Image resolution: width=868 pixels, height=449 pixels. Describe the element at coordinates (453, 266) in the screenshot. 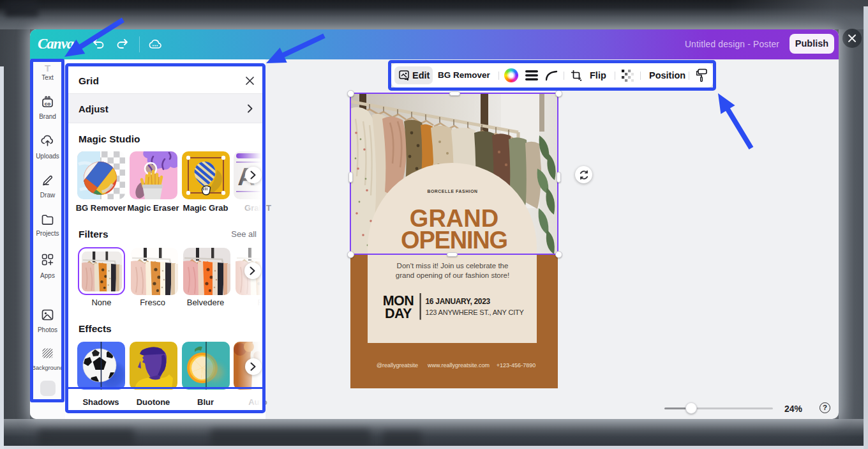

I see `svg-text:Don't miss it! Join us celebra: Don't miss it! Join us celebrate the` at that location.